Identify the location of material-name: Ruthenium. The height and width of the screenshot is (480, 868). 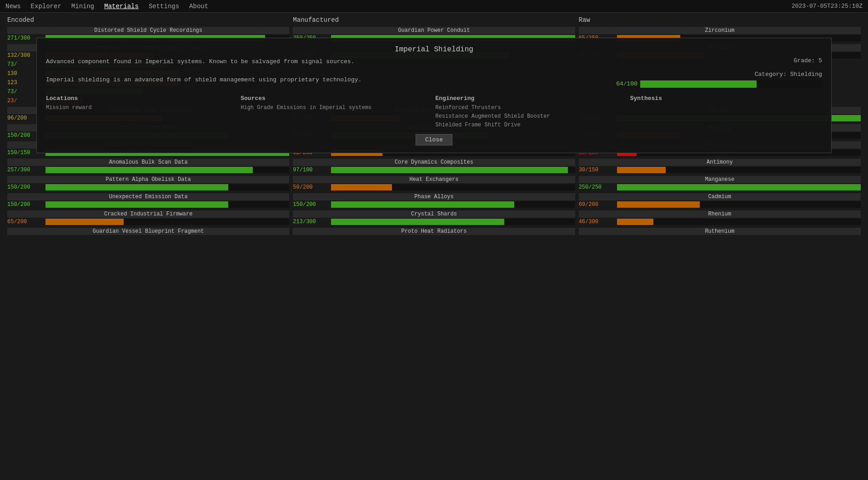
(720, 231).